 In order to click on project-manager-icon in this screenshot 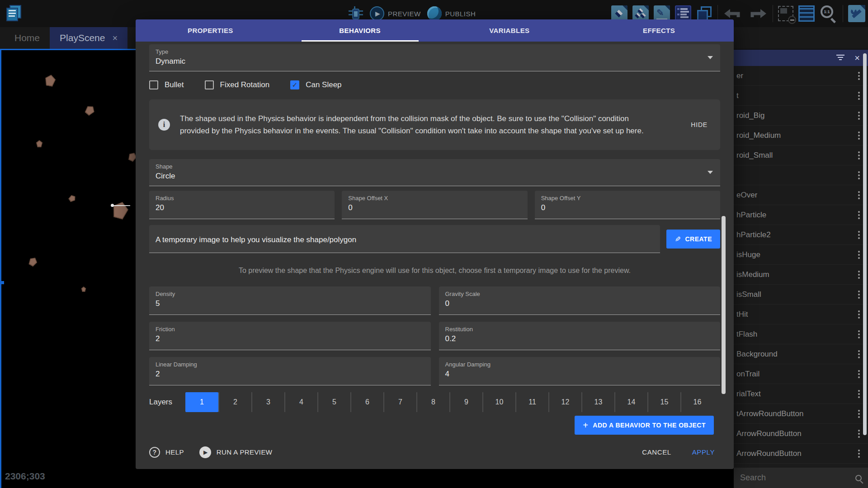, I will do `click(14, 14)`.